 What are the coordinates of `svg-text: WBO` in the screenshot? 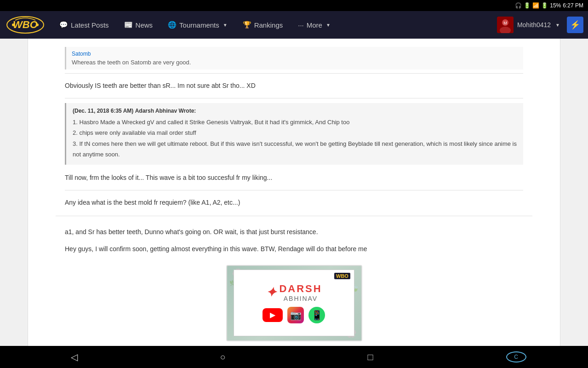 It's located at (25, 25).